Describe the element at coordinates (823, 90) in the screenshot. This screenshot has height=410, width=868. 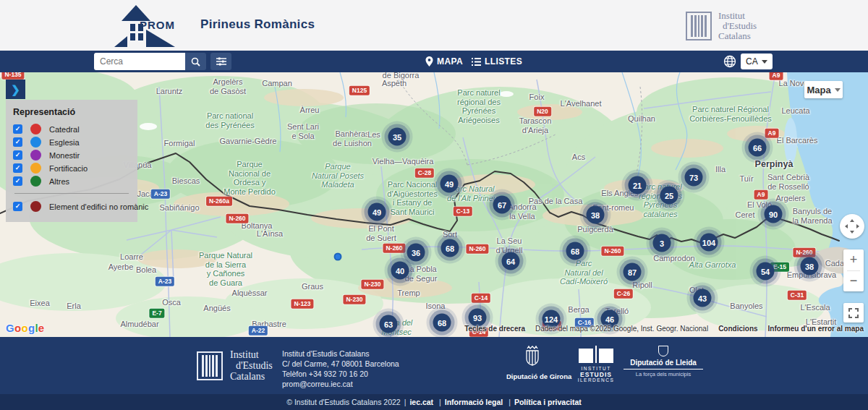
I see `map-type-button: Mapa` at that location.